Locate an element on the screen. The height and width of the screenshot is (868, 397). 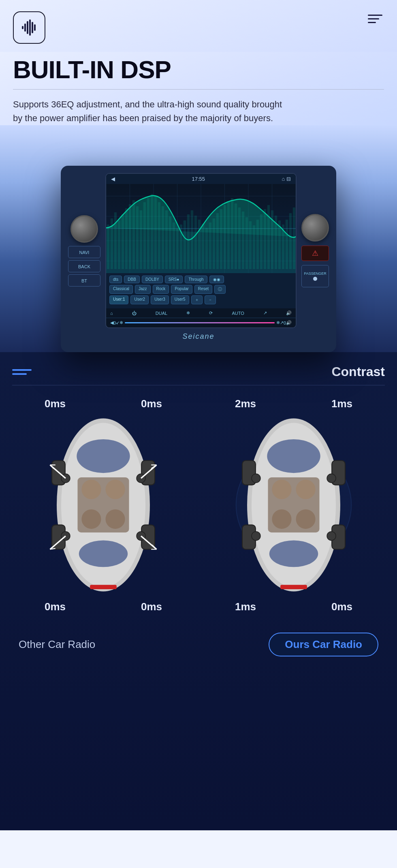
remove-btn: － is located at coordinates (210, 300).